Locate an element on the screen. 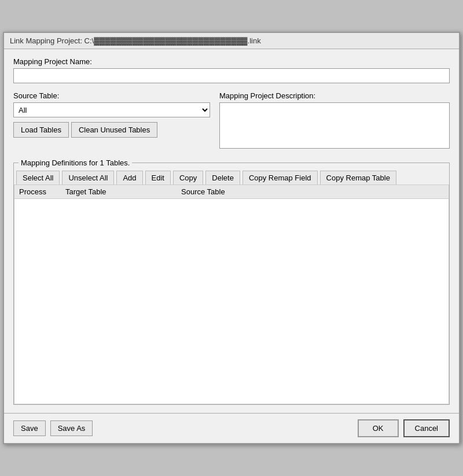 This screenshot has height=476, width=463. load-tables-button: Load Tables is located at coordinates (41, 130).